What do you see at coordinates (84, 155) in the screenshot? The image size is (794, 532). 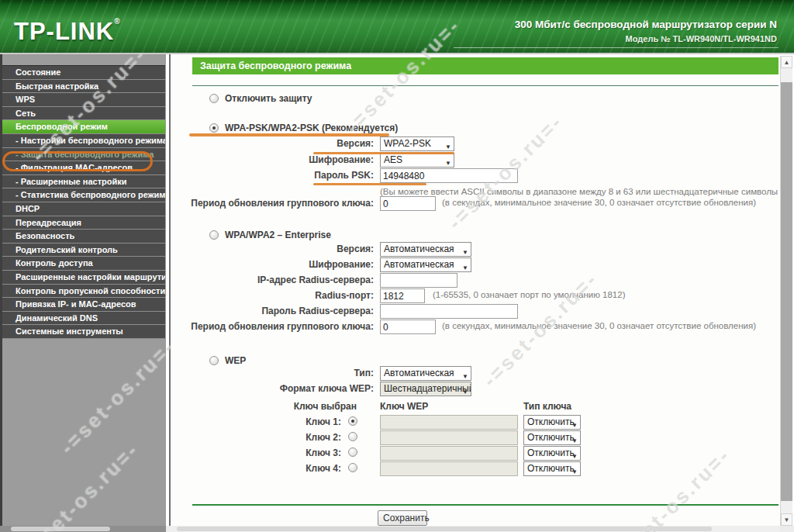 I see `sidebar-item-sub: - Защита беспроводного режима` at bounding box center [84, 155].